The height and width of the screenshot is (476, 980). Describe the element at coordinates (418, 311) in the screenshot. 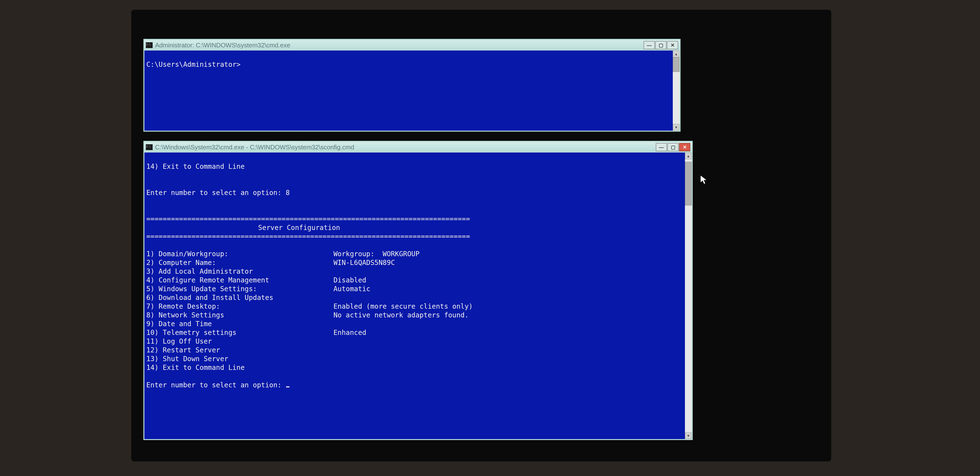

I see `sconfig-menu: 1) Domain/Workgroup:Workgroup: WORKGROUP…` at that location.